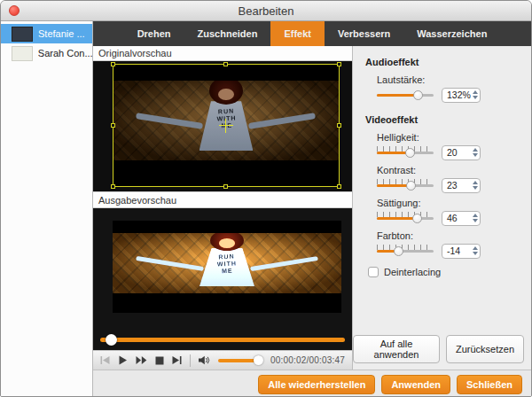 This screenshot has height=397, width=532. Describe the element at coordinates (227, 264) in the screenshot. I see `shirt-text: RUN WITH ME` at that location.